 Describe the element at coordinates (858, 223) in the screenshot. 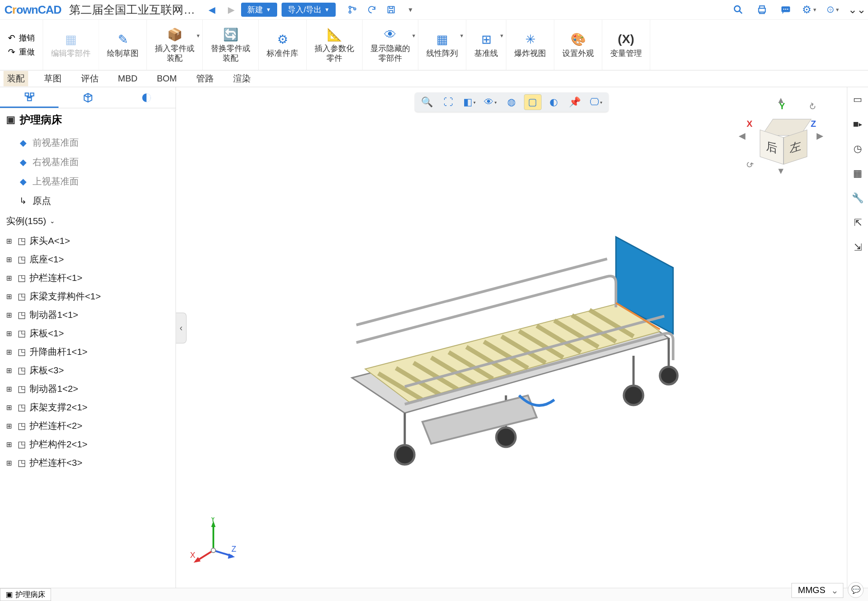

I see `export-icon: ⇱` at that location.